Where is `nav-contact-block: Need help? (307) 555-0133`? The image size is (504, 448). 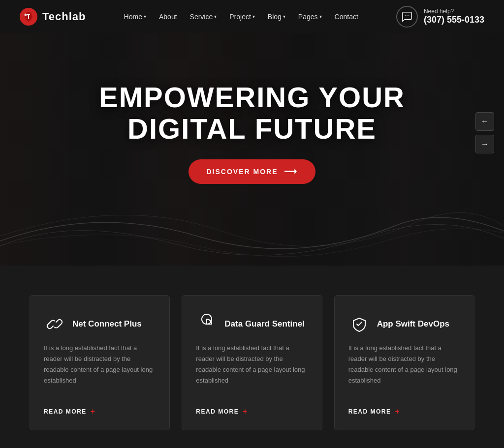
nav-contact-block: Need help? (307) 555-0133 is located at coordinates (440, 17).